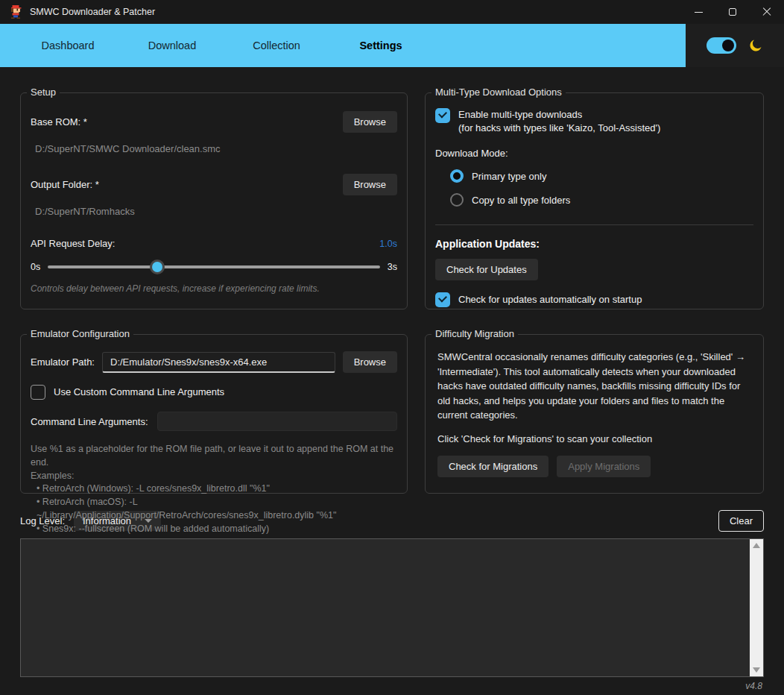 This screenshot has height=695, width=784. Describe the element at coordinates (219, 362) in the screenshot. I see `emulator-path-input` at that location.